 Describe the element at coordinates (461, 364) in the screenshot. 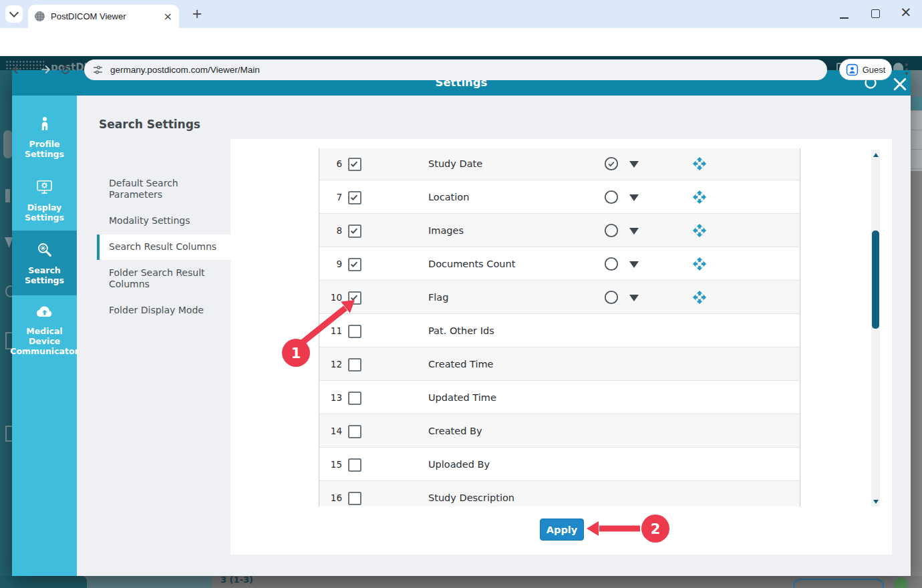

I see `column-label: Created Time` at that location.